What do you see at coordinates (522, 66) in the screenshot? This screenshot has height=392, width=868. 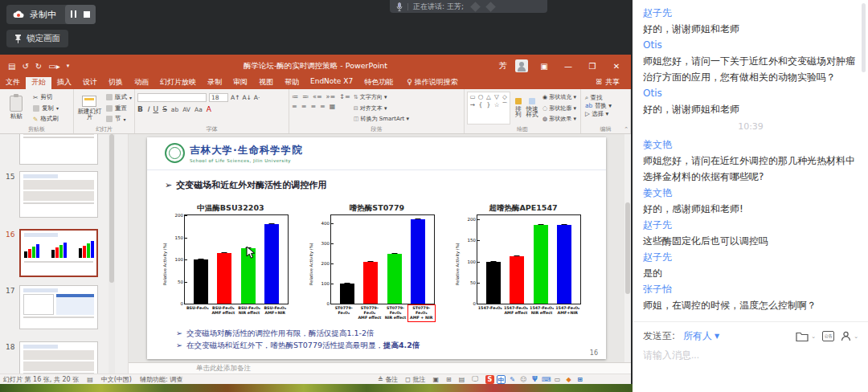 I see `avatar` at bounding box center [522, 66].